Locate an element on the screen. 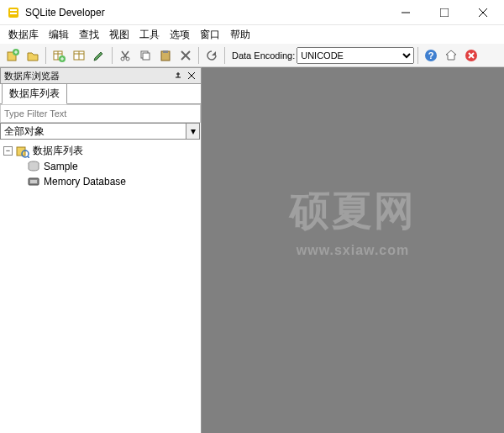 The image size is (504, 433). object-filter-combo: 全部对象 ▾ is located at coordinates (100, 131).